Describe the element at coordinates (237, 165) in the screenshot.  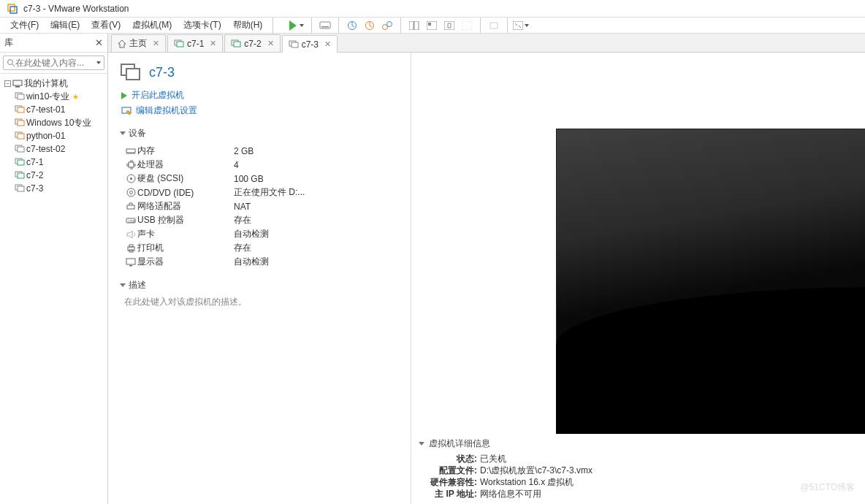
I see `device-value: 4` at that location.